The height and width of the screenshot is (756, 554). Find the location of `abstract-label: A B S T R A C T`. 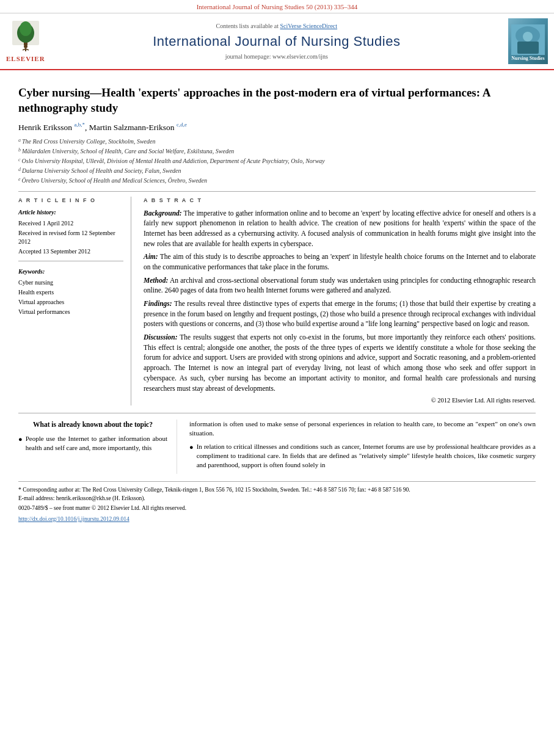

abstract-label: A B S T R A C T is located at coordinates (340, 200).